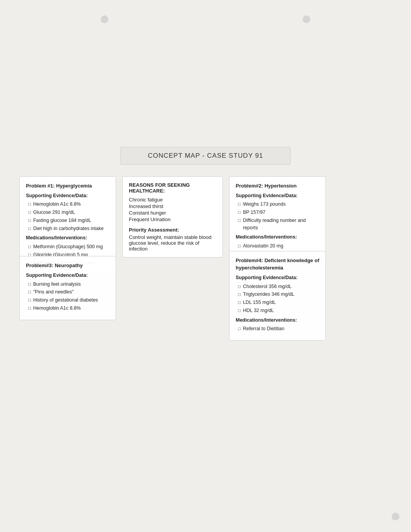  Describe the element at coordinates (173, 243) in the screenshot. I see `priority-text: Control weight, maintain stable blood gl…` at that location.